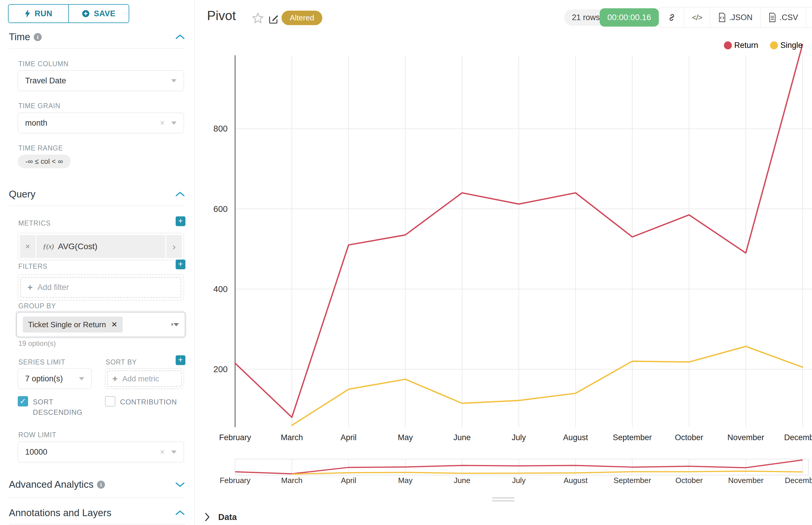 The image size is (812, 525). What do you see at coordinates (221, 369) in the screenshot?
I see `y-axis-tick-label: 200` at bounding box center [221, 369].